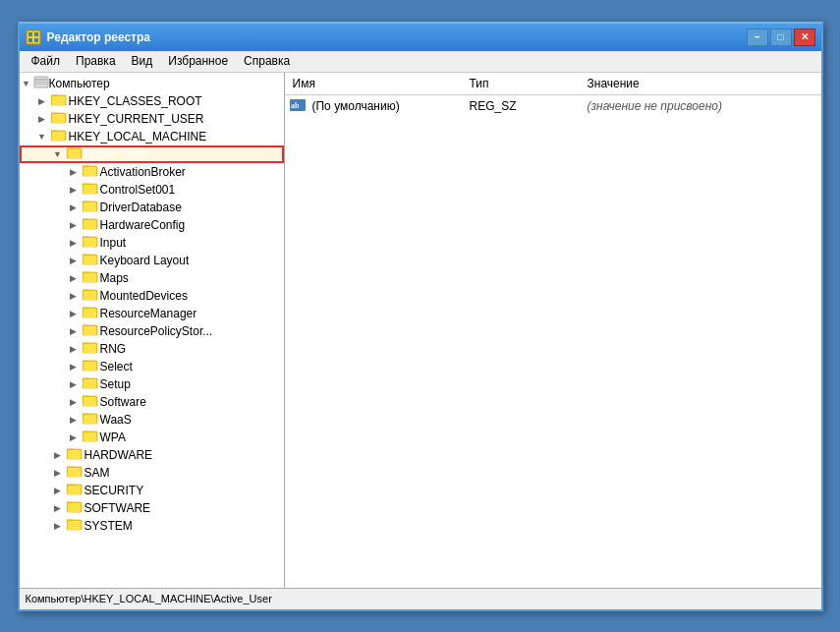 This screenshot has height=632, width=840. What do you see at coordinates (42, 119) in the screenshot?
I see `expander-hkcu: ▶` at bounding box center [42, 119].